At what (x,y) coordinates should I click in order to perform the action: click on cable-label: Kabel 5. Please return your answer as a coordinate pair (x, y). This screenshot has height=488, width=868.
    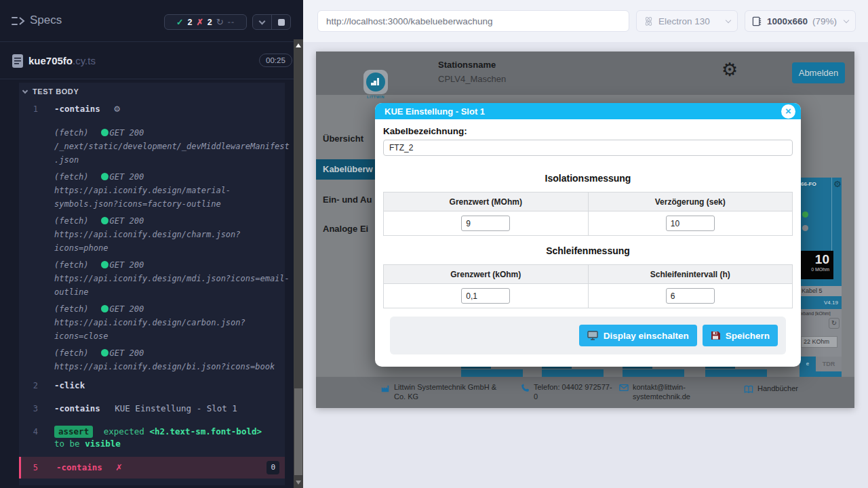
    Looking at the image, I should click on (821, 291).